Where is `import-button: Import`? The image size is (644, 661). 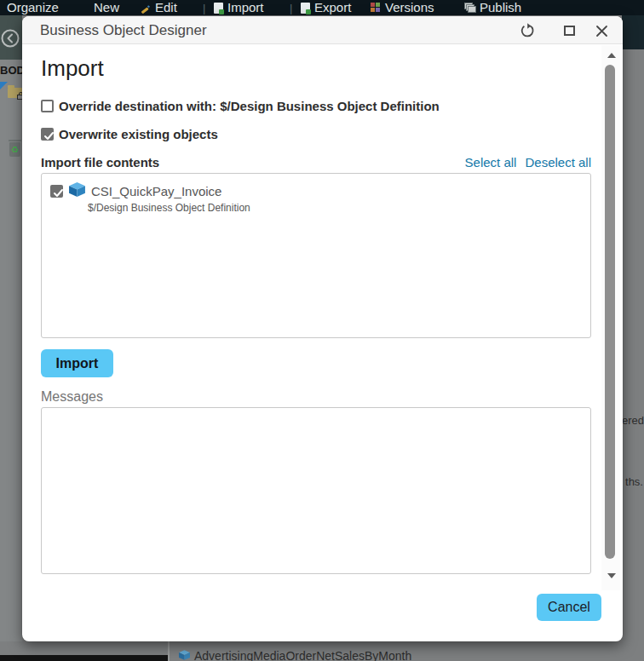
import-button: Import is located at coordinates (77, 363).